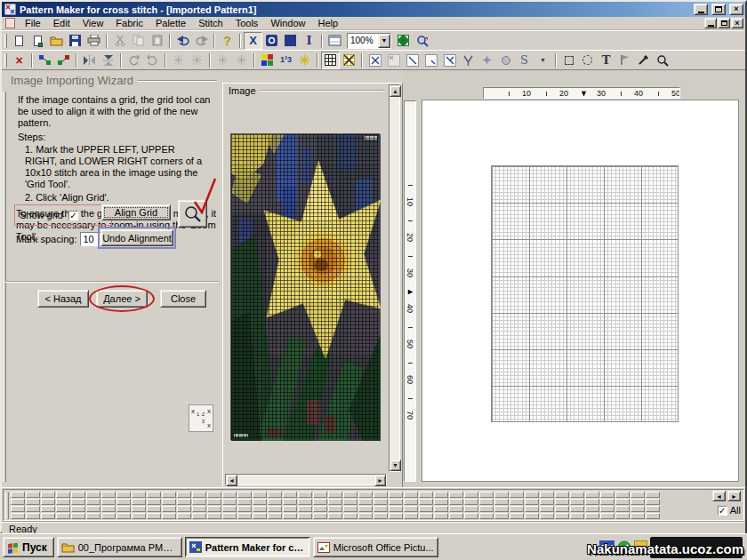 The width and height of the screenshot is (747, 560). Describe the element at coordinates (737, 23) in the screenshot. I see `child-close-button: ×` at that location.